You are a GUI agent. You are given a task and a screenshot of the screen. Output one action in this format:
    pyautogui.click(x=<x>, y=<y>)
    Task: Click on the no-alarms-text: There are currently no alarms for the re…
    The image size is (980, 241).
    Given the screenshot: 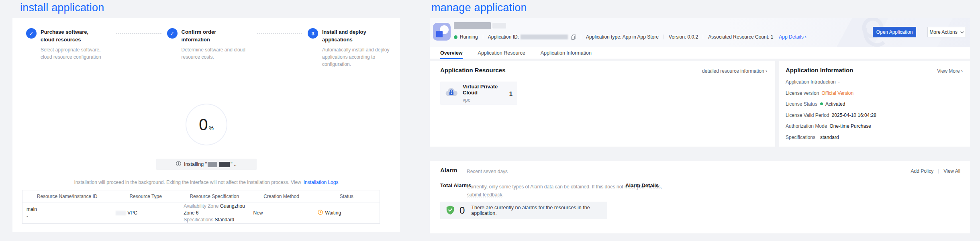 What is the action you would take?
    pyautogui.click(x=537, y=210)
    